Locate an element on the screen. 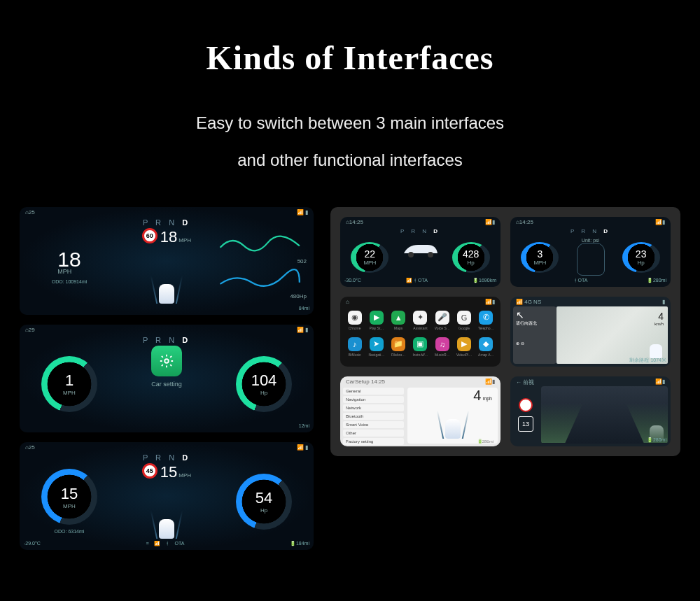 The image size is (700, 601). settings-item: General is located at coordinates (374, 391).